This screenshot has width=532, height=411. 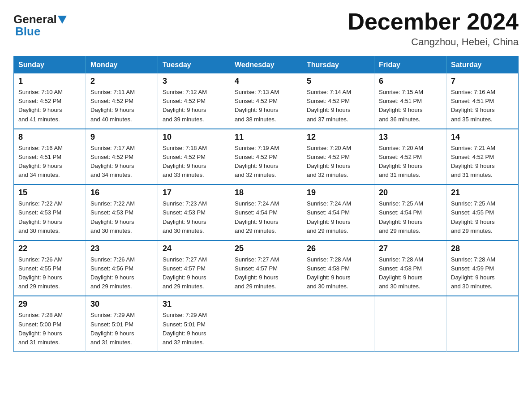 I want to click on day-number: 13, so click(x=410, y=137).